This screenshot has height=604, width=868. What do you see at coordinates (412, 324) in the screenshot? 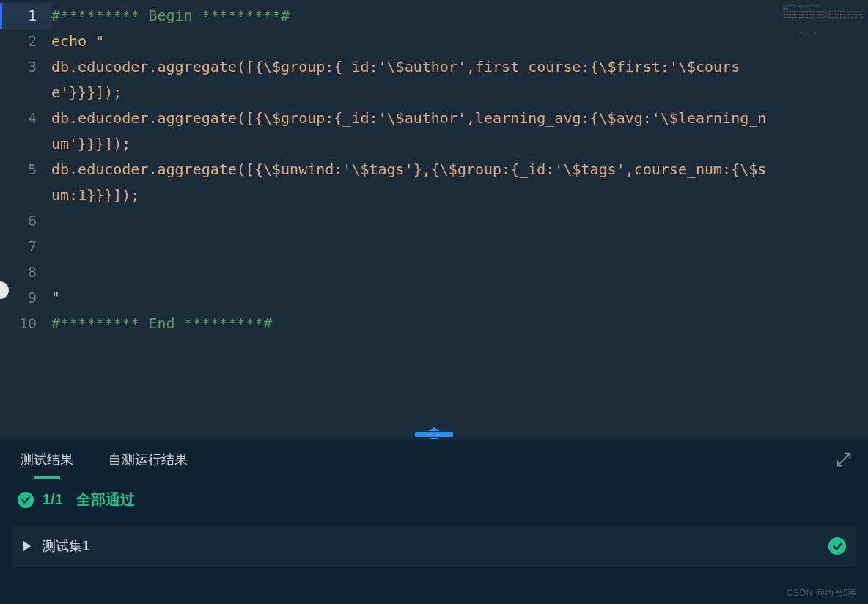
I see `code-line: #********* End *********#` at bounding box center [412, 324].